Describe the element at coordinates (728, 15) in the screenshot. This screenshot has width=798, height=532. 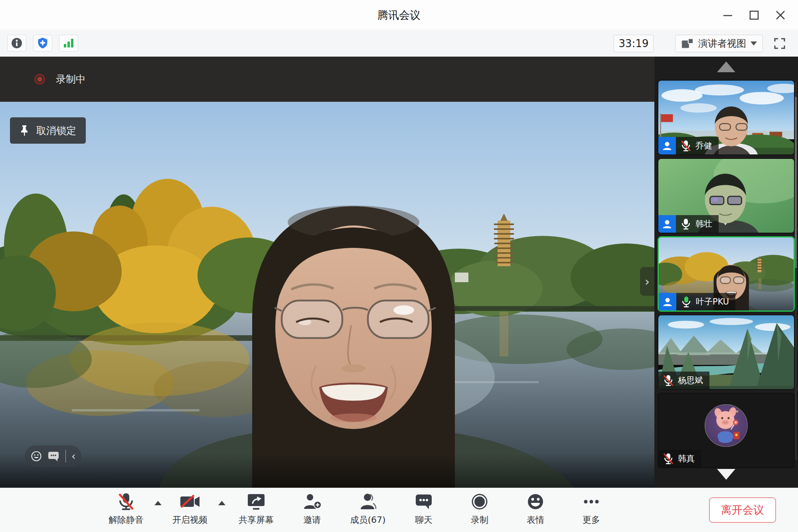
I see `minimize-button` at that location.